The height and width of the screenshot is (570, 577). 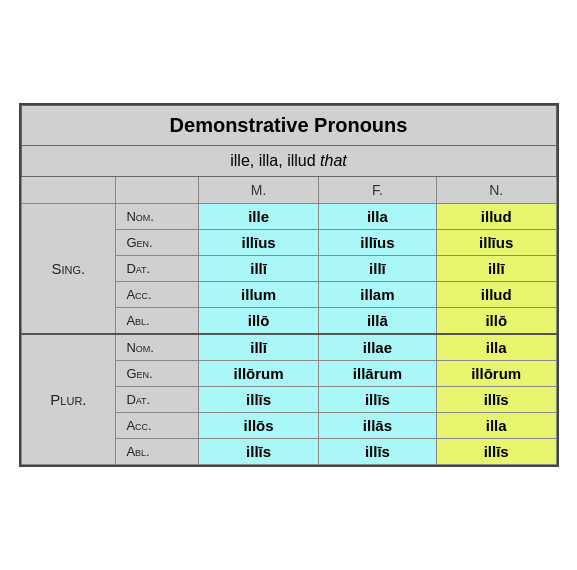 I want to click on sing-gen-f: illīus, so click(x=377, y=243).